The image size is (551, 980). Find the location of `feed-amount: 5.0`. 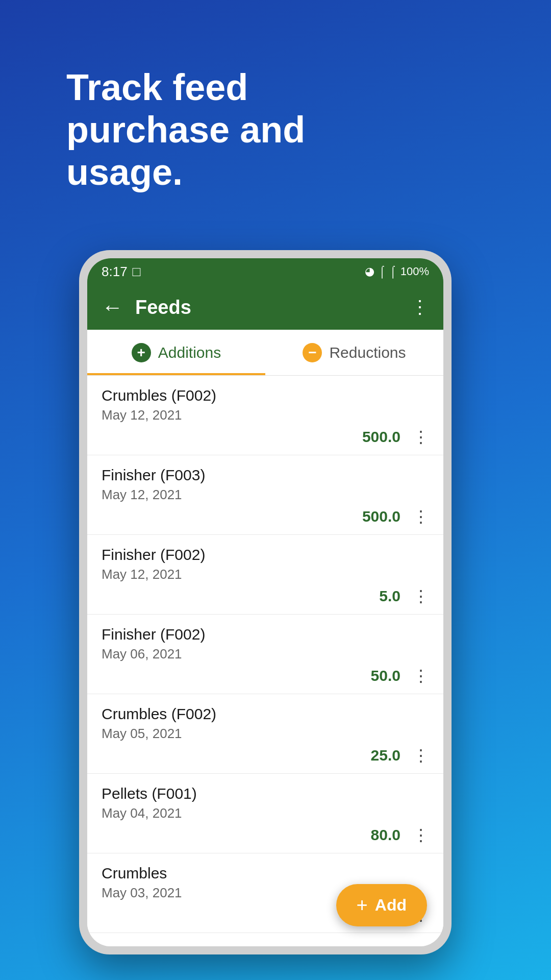

feed-amount: 5.0 is located at coordinates (390, 596).